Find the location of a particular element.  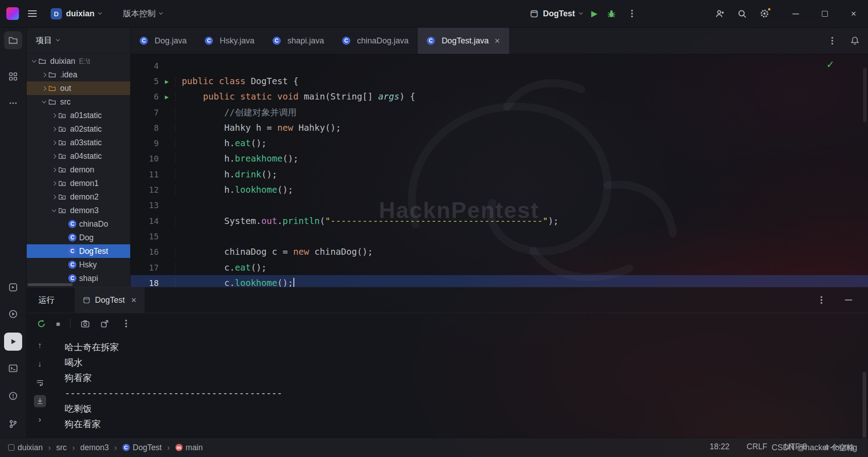

tree-item: CDog is located at coordinates (79, 238).